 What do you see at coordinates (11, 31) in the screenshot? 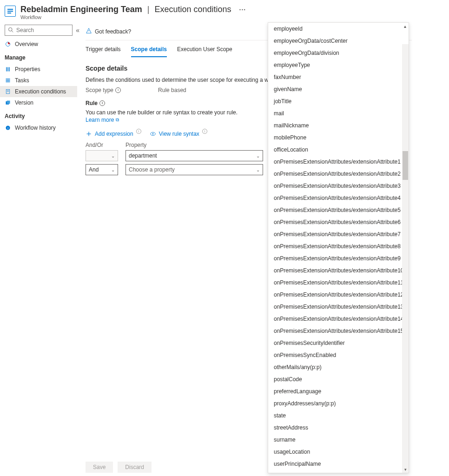
I see `search-icon` at bounding box center [11, 31].